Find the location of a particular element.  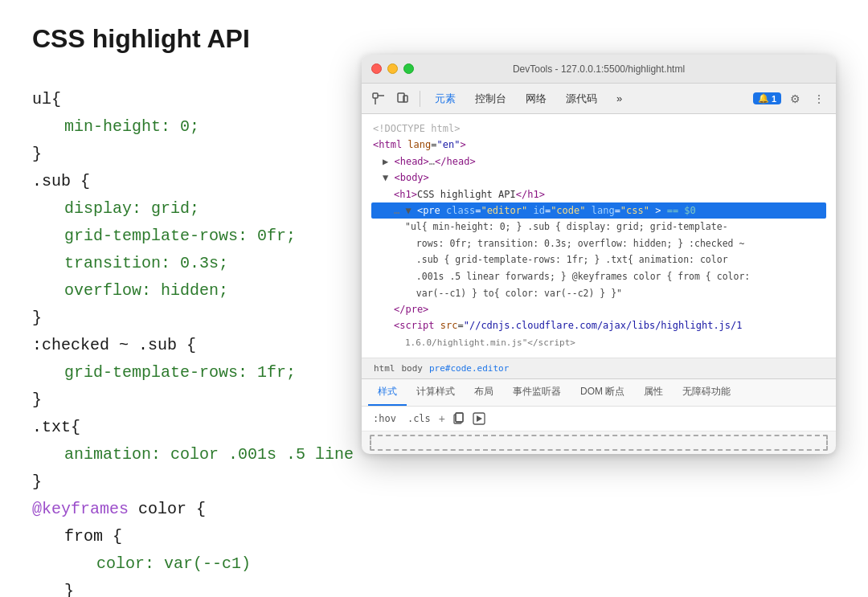

styles-panel-tabs: 样式 计算样式 布局 事件监听器 DOM 断点 属性 无障碍功能 is located at coordinates (599, 393).